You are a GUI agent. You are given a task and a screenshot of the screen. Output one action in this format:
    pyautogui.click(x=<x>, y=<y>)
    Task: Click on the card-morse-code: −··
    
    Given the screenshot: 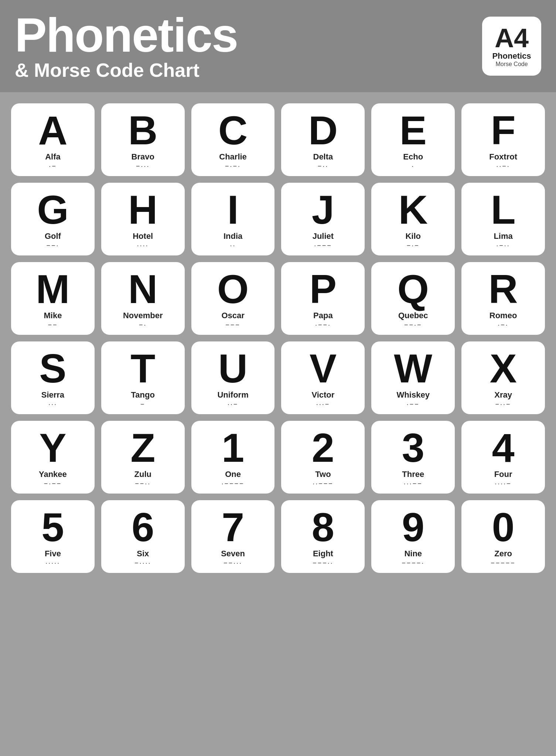 What is the action you would take?
    pyautogui.click(x=323, y=166)
    